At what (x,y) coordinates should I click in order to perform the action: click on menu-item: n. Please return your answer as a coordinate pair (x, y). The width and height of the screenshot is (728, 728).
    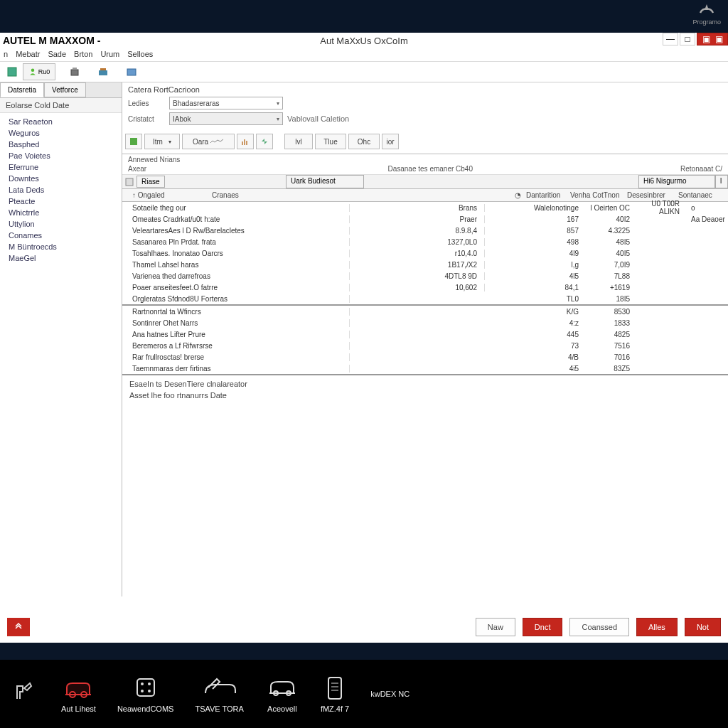
    Looking at the image, I should click on (6, 55).